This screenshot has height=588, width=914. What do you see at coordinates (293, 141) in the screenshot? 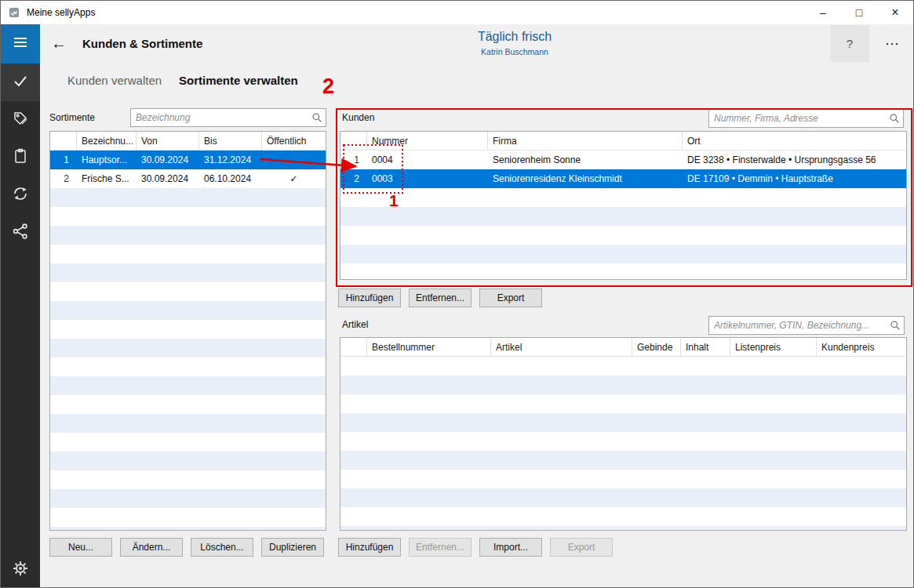
I see `column-header-oeffentlich: Öffentlich` at bounding box center [293, 141].